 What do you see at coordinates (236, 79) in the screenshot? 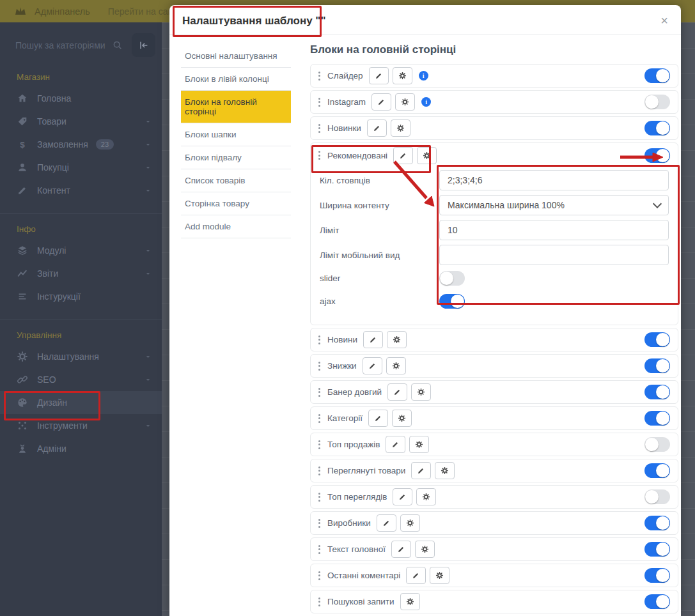
I see `modal-nav-item: Блоки в лівій колонці` at bounding box center [236, 79].